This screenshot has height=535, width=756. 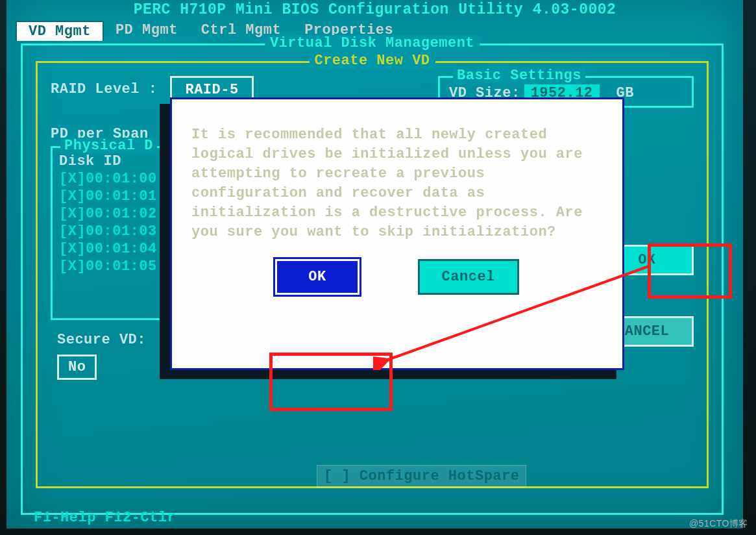 I want to click on secure-vd-value: No, so click(x=77, y=367).